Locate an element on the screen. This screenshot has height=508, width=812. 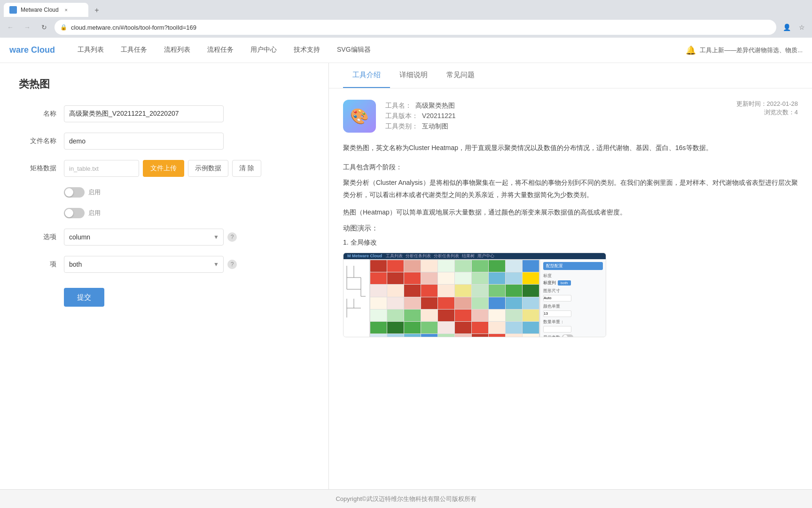
hm-scale-name: 标度列 is located at coordinates (550, 283).